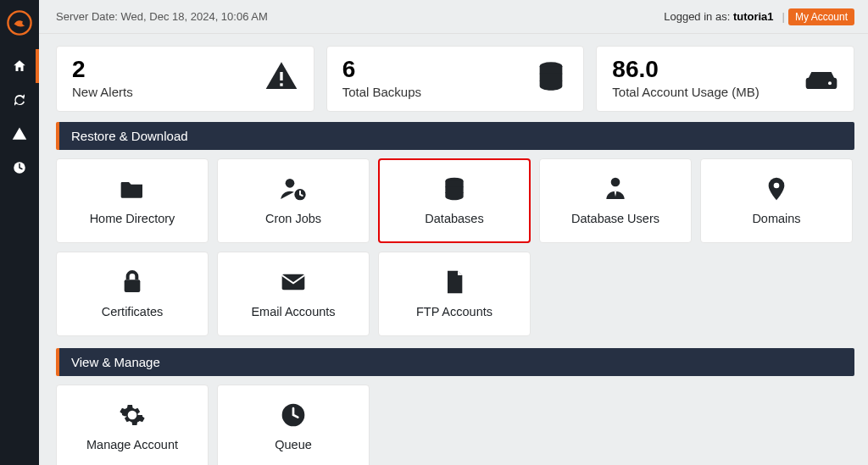 The height and width of the screenshot is (465, 868). Describe the element at coordinates (103, 91) in the screenshot. I see `stat-alerts-label: New Alerts` at that location.